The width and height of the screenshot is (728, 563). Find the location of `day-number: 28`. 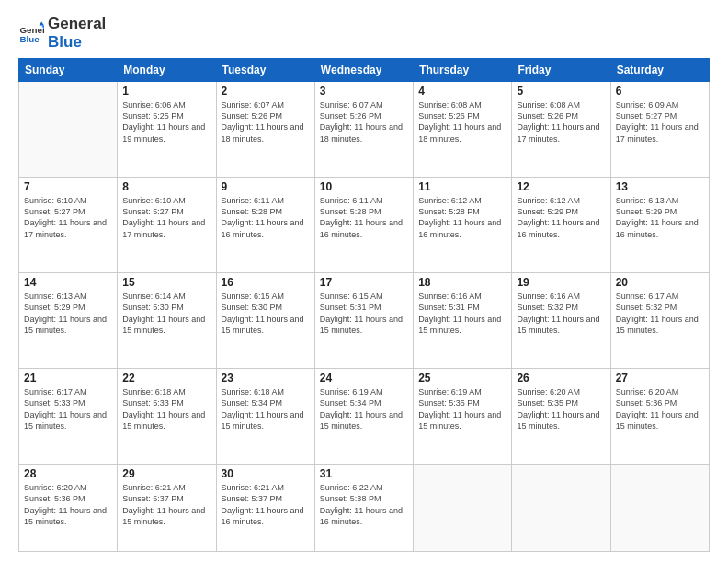

day-number: 28 is located at coordinates (68, 474).